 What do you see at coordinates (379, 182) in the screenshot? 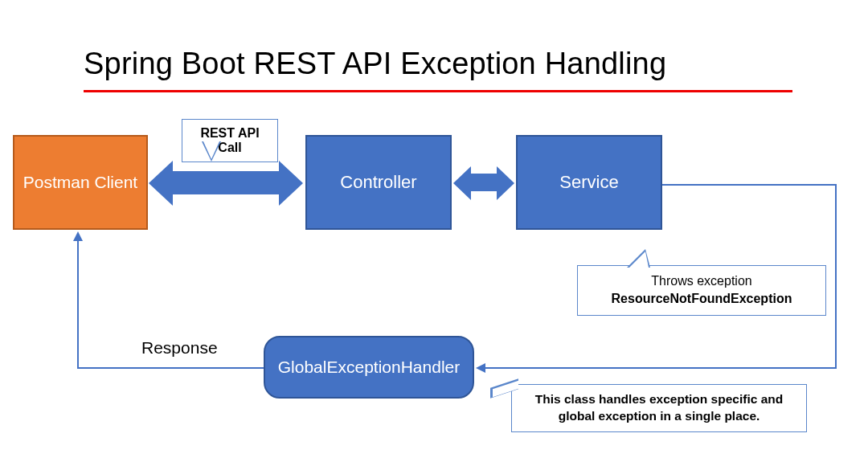
I see `controller-node: Controller` at bounding box center [379, 182].